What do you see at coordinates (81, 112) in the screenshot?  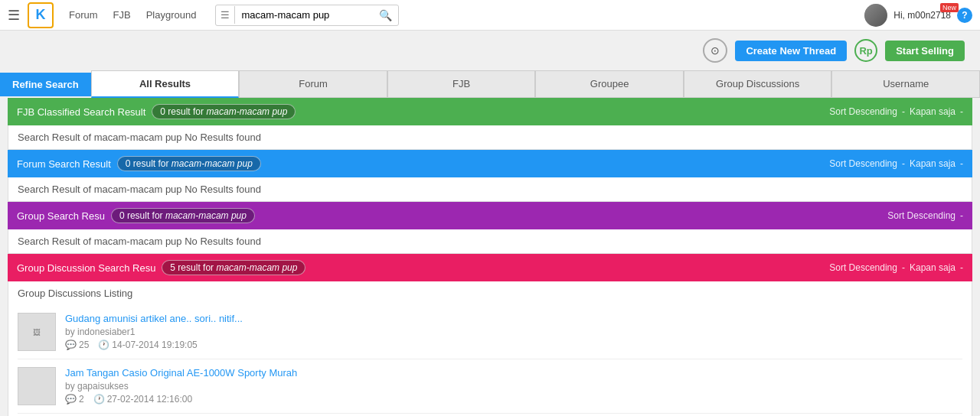 I see `fjb-section-title: FJB Classified Search Result` at bounding box center [81, 112].